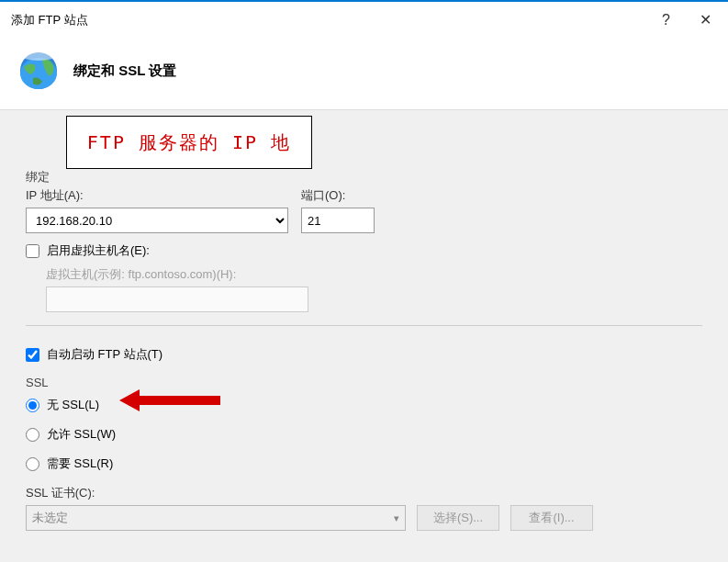 Image resolution: width=728 pixels, height=562 pixels. What do you see at coordinates (33, 465) in the screenshot?
I see `require-ssl-radio` at bounding box center [33, 465].